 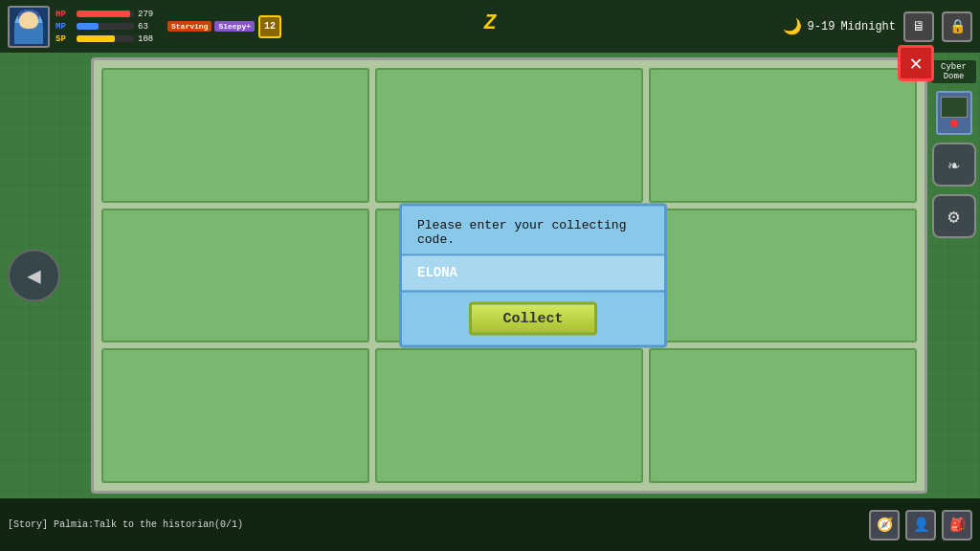 What do you see at coordinates (109, 39) in the screenshot?
I see `sp-row: SP 108` at bounding box center [109, 39].